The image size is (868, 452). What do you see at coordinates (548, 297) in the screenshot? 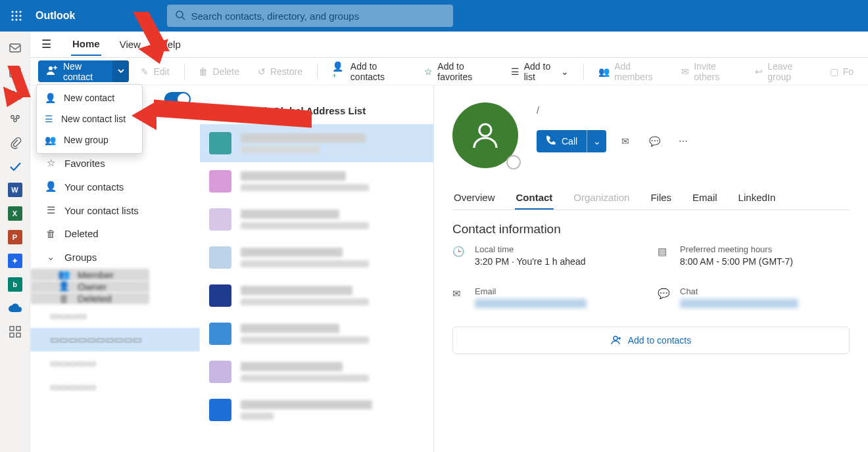
I see `email-item: ✉ Email` at bounding box center [548, 297].